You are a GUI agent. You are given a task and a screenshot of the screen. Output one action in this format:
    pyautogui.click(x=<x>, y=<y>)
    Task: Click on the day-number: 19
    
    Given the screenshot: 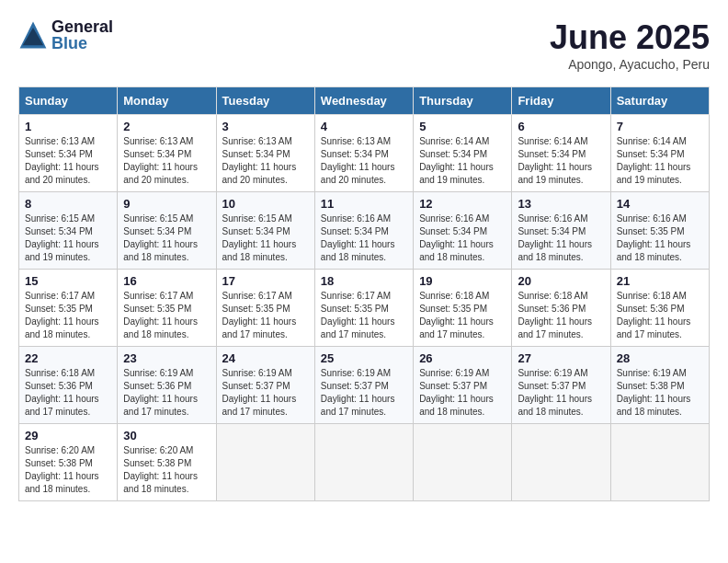 What is the action you would take?
    pyautogui.click(x=462, y=282)
    